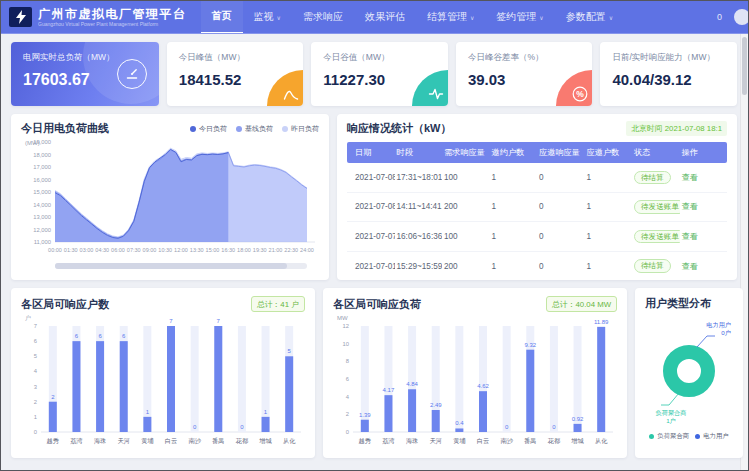  Describe the element at coordinates (36, 387) in the screenshot. I see `svg-text: 3` at that location.